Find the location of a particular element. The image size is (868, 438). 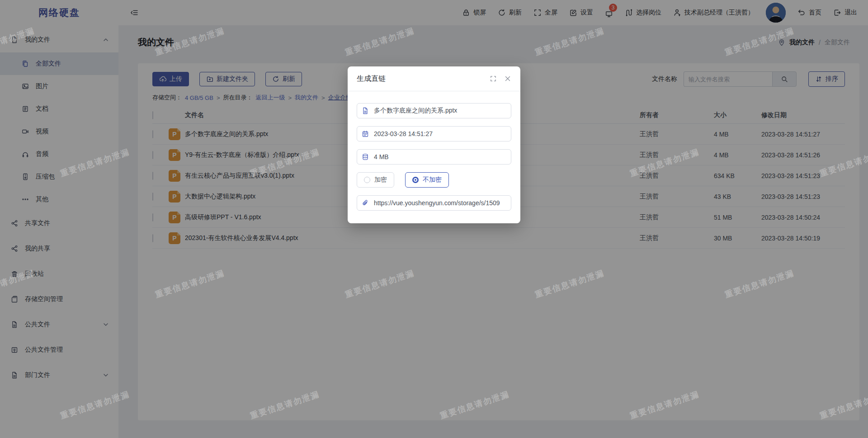

radio-unchecked-icon is located at coordinates (367, 180).